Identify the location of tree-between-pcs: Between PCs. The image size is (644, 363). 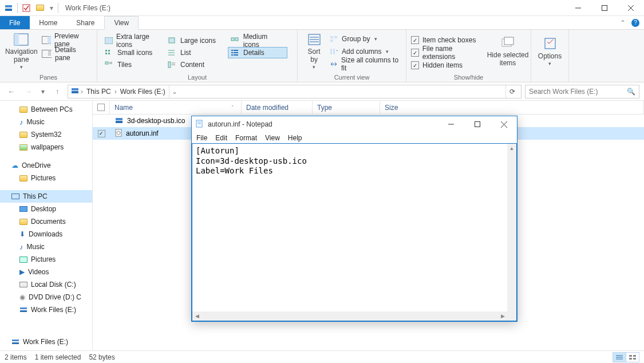
(46, 109).